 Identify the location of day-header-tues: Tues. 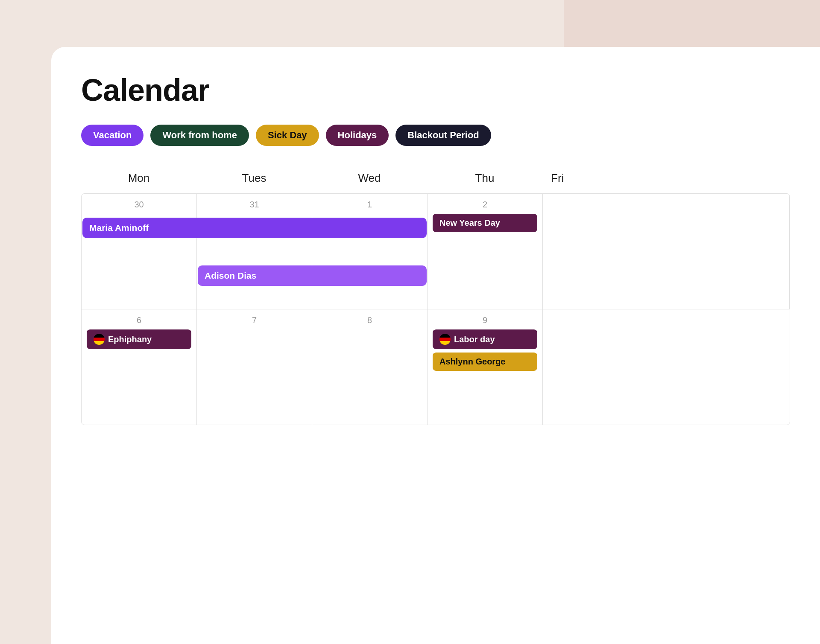
(254, 180).